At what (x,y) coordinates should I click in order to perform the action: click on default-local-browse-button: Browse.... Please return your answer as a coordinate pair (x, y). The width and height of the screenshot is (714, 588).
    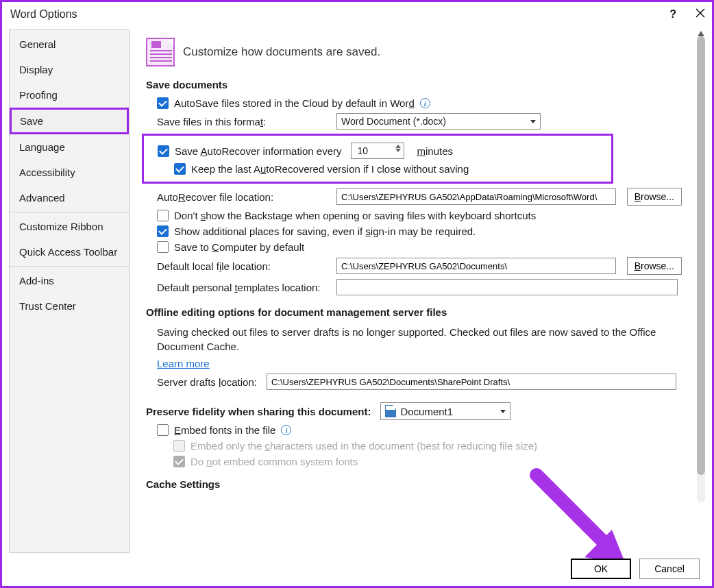
    Looking at the image, I should click on (654, 266).